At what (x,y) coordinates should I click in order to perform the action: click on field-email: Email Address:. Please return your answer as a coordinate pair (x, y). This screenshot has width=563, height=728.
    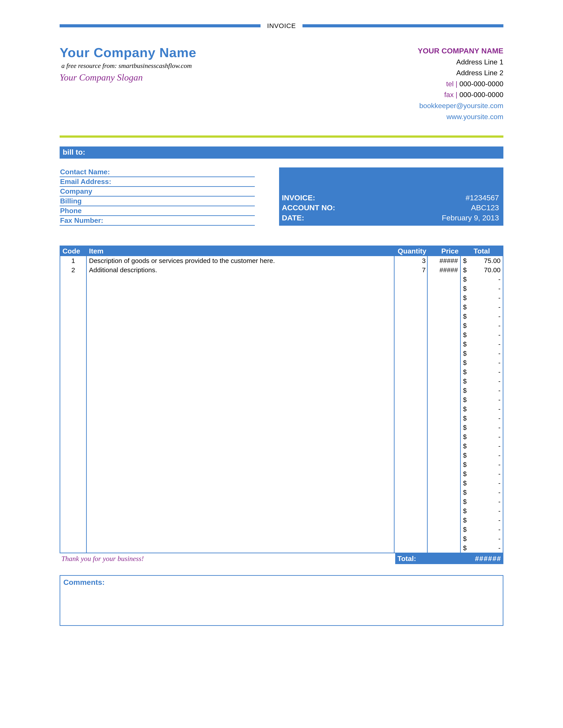
    Looking at the image, I should click on (157, 182).